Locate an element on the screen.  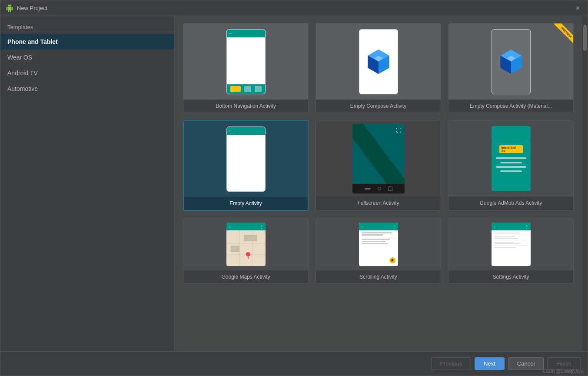
template-label-empty-compose-material: Empty Compose Activity (Material... is located at coordinates (511, 106).